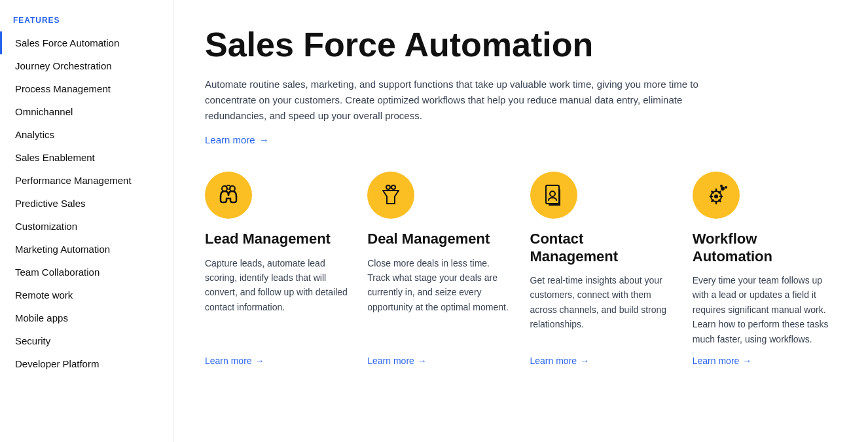  I want to click on feature-card-0: Lead Management Capture leads, automate …, so click(277, 268).